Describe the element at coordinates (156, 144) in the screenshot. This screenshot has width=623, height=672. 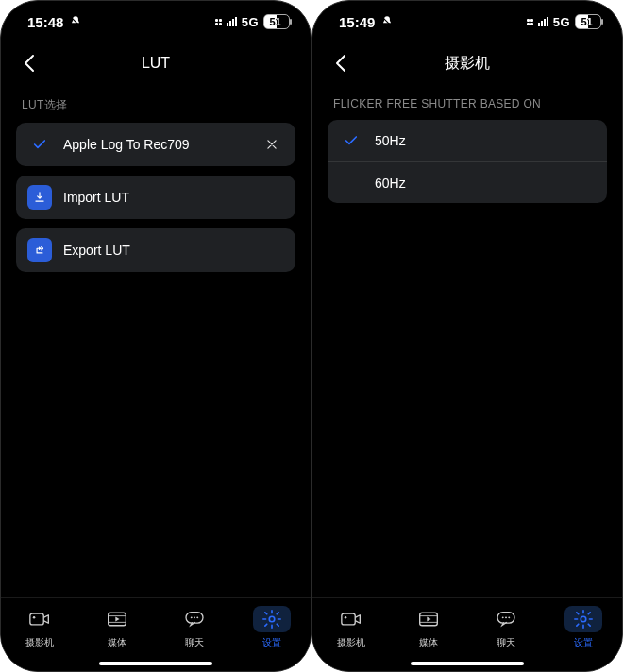
I see `lut-selected-label: Apple Log To Rec709` at that location.